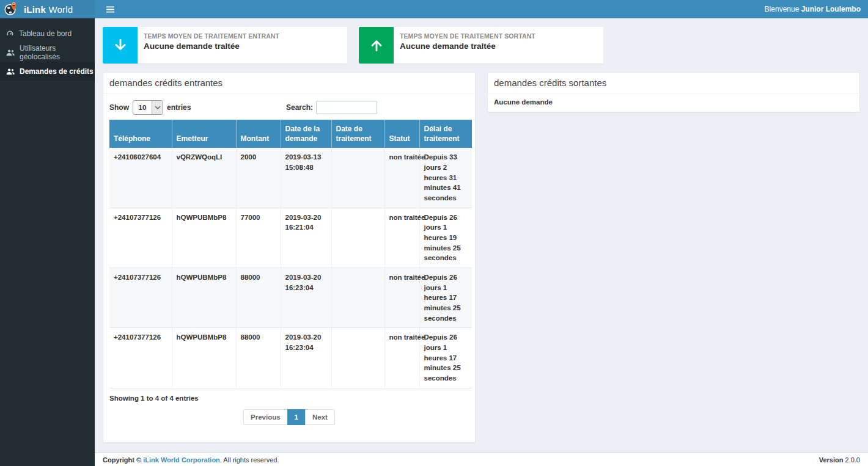 The height and width of the screenshot is (466, 868). Describe the element at coordinates (289, 417) in the screenshot. I see `pagination: Previous 1 Next` at that location.